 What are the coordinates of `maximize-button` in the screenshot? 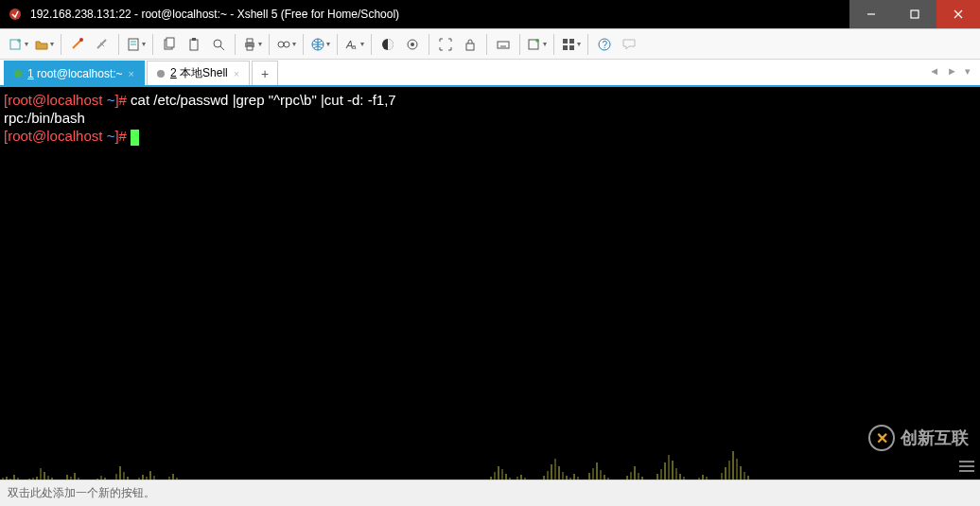 It's located at (915, 14).